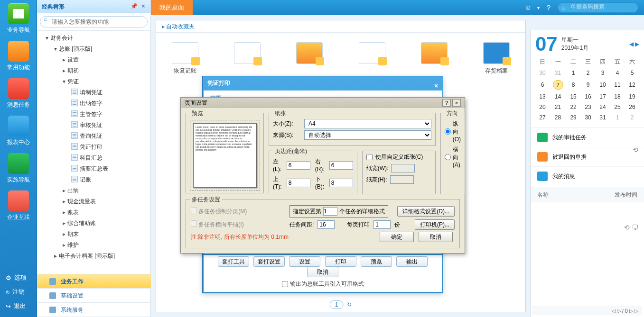 Image resolution: width=644 pixels, height=317 pixels. Describe the element at coordinates (94, 180) in the screenshot. I see `leaf-post: 记账` at that location.